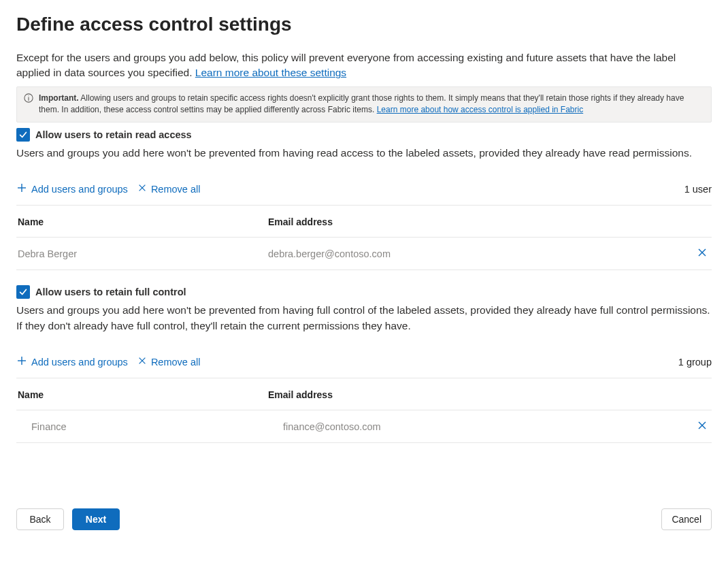 The width and height of the screenshot is (728, 586). I want to click on full-remove-label: Remove all, so click(176, 362).